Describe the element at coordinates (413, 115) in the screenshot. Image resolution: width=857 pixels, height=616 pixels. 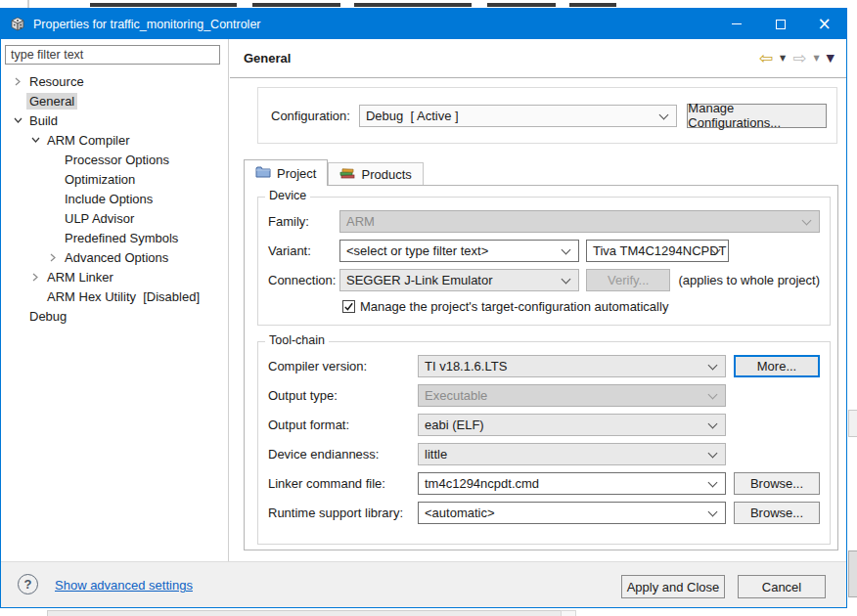
I see `configuration-value: Debug [ Active ]` at that location.